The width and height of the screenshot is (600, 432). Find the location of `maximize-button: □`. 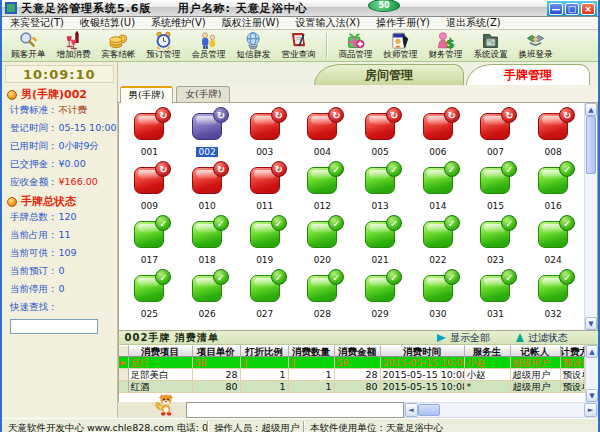

maximize-button: □ is located at coordinates (572, 9).